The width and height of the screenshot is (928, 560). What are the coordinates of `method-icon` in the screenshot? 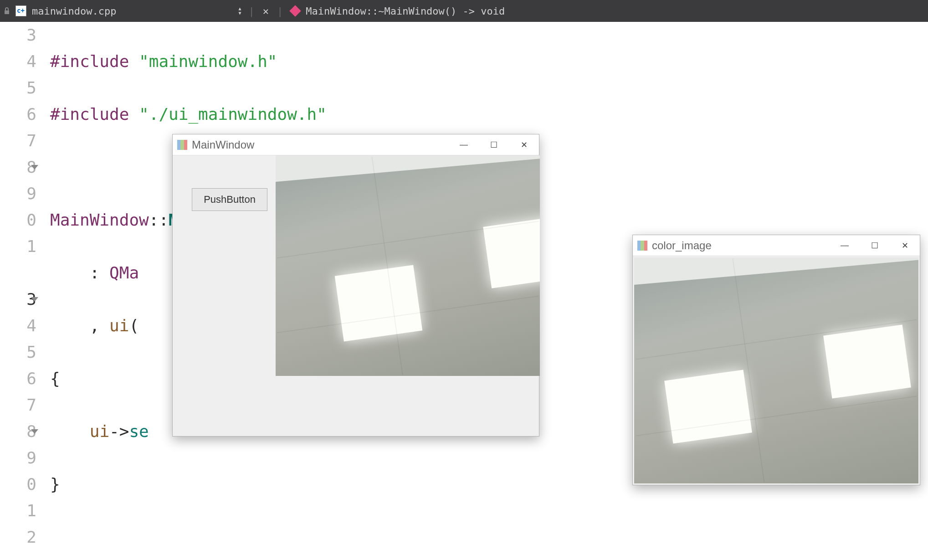 It's located at (295, 11).